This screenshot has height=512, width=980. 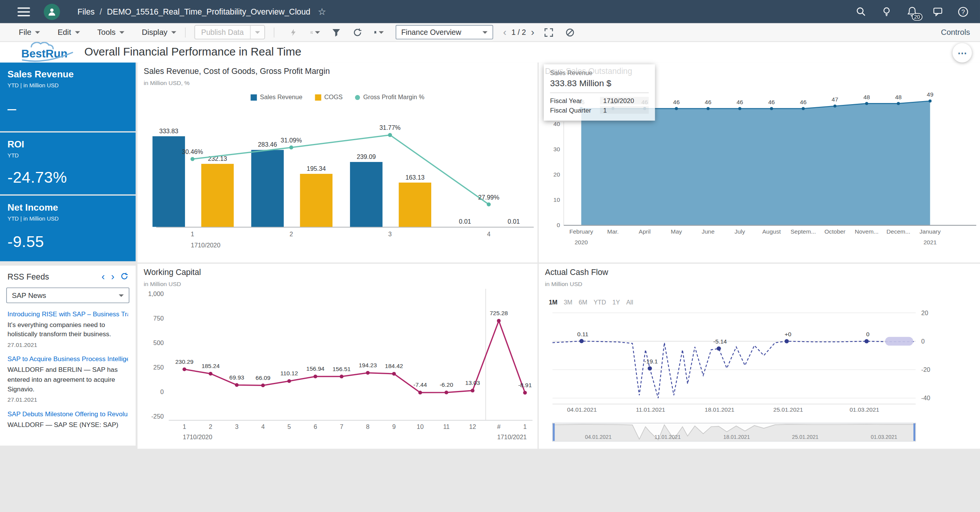 I want to click on range-button-6m: 6M, so click(x=583, y=302).